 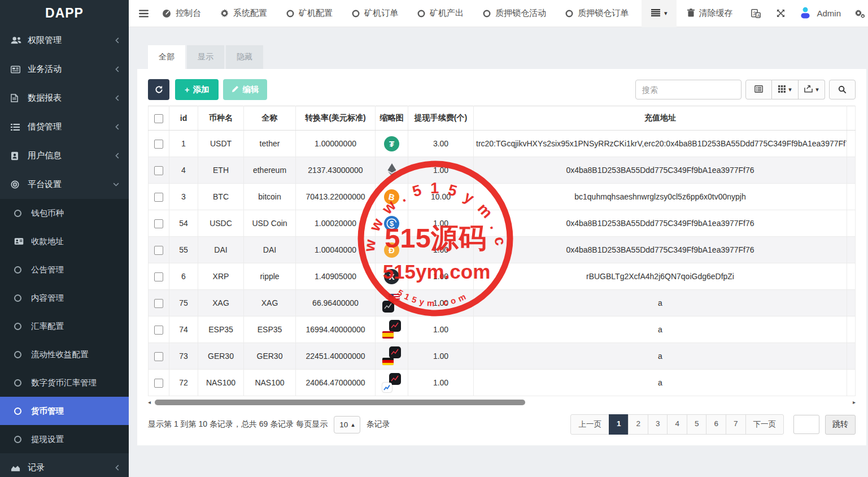 What do you see at coordinates (19, 41) in the screenshot?
I see `users-icon` at bounding box center [19, 41].